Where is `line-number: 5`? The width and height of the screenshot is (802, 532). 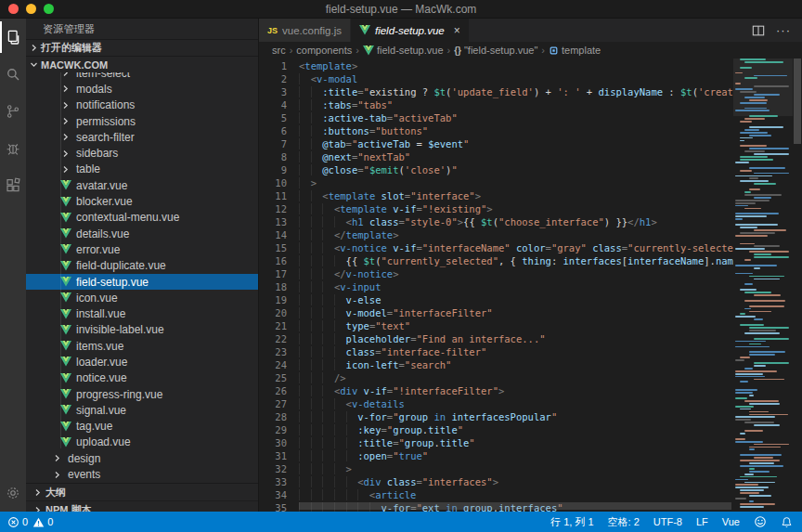 line-number: 5 is located at coordinates (273, 118).